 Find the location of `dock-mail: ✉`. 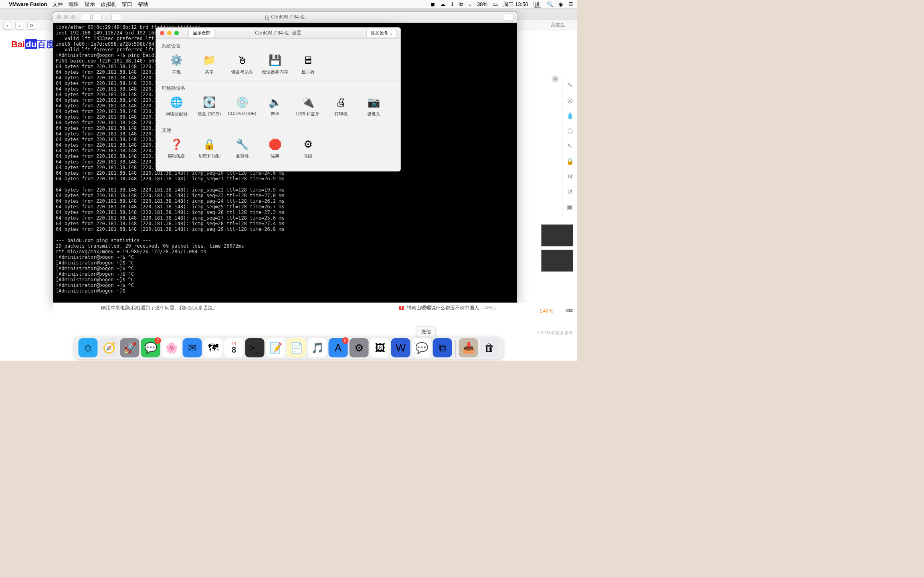

dock-mail: ✉ is located at coordinates (192, 348).